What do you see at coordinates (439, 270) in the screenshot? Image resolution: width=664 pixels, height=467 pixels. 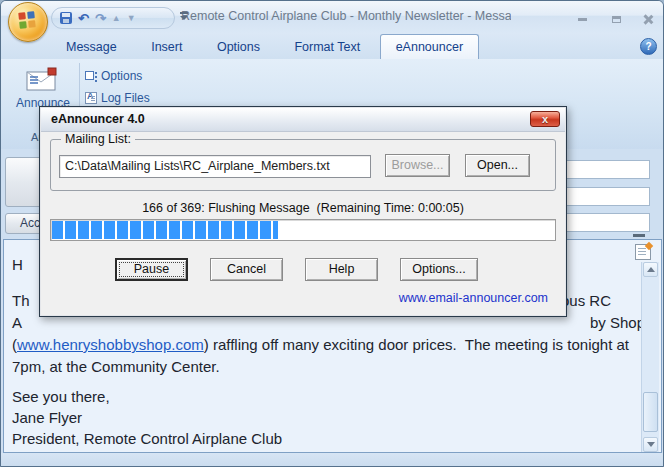 I see `dialog-options-button: Options...` at bounding box center [439, 270].